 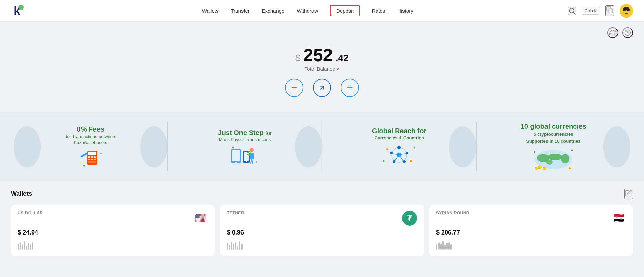 What do you see at coordinates (399, 147) in the screenshot?
I see `banner-global: Global Reach for Currencies & Countries` at bounding box center [399, 147].